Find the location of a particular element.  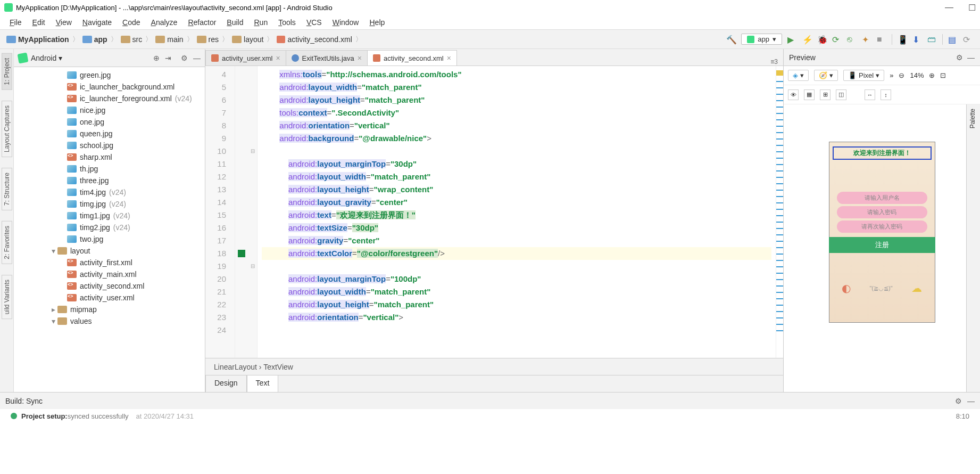

tree-item-th-jpg: th.jpg is located at coordinates (110, 169).